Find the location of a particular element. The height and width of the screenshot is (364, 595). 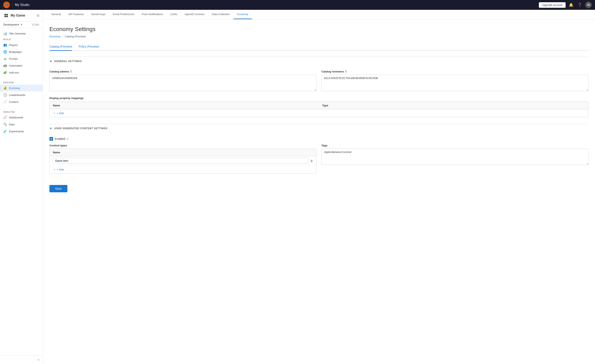

sidebar-item-label: Groups is located at coordinates (14, 59).